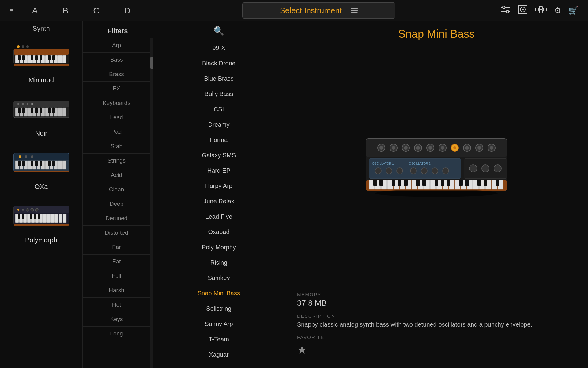  Describe the element at coordinates (116, 320) in the screenshot. I see `filter-keys: Keys` at that location.